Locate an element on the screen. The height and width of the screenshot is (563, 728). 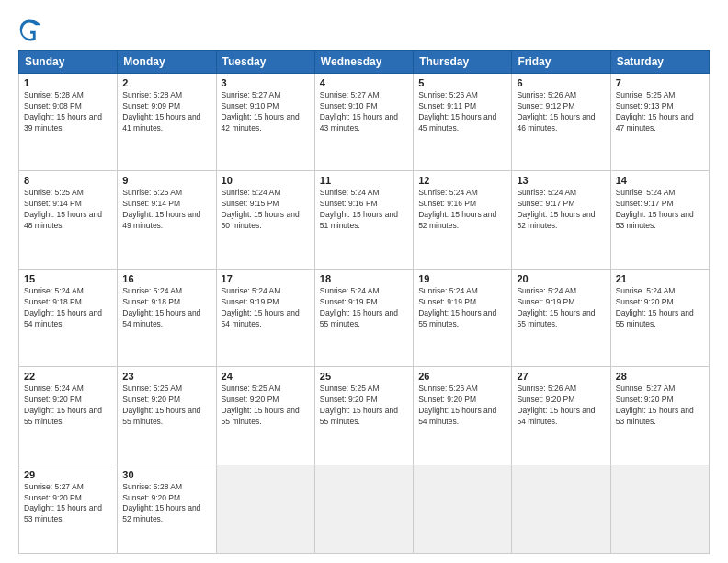
day-number: 3 is located at coordinates (266, 83).